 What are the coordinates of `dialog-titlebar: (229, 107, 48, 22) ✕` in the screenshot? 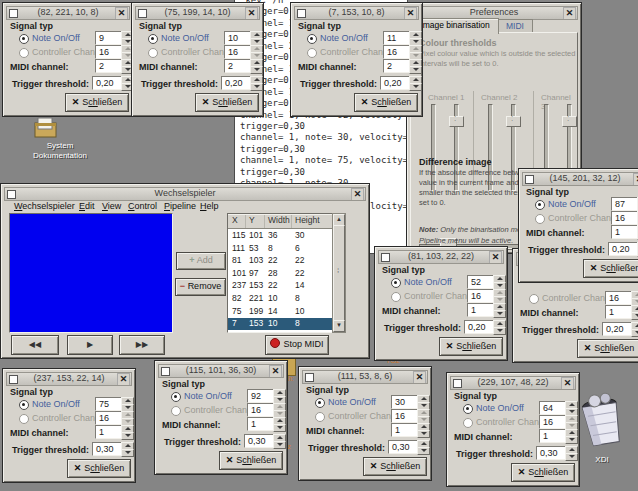 It's located at (513, 383).